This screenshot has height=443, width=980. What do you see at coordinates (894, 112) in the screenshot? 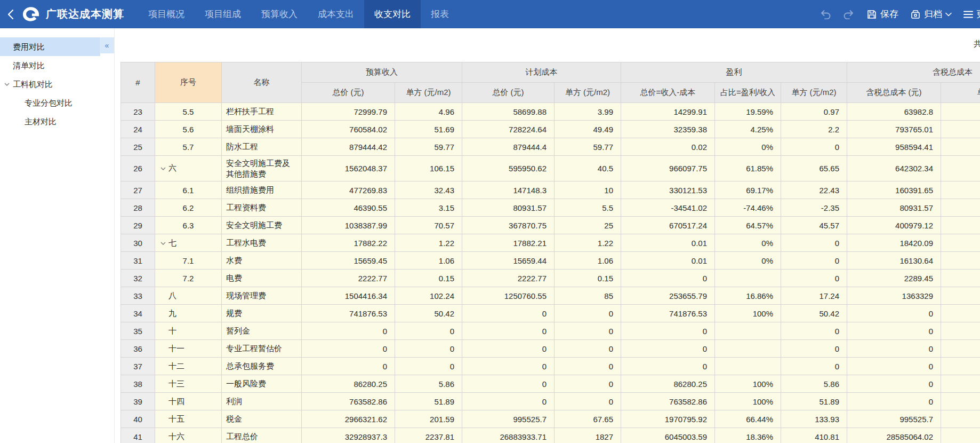
I see `row-value-cell: 63982.8` at bounding box center [894, 112].